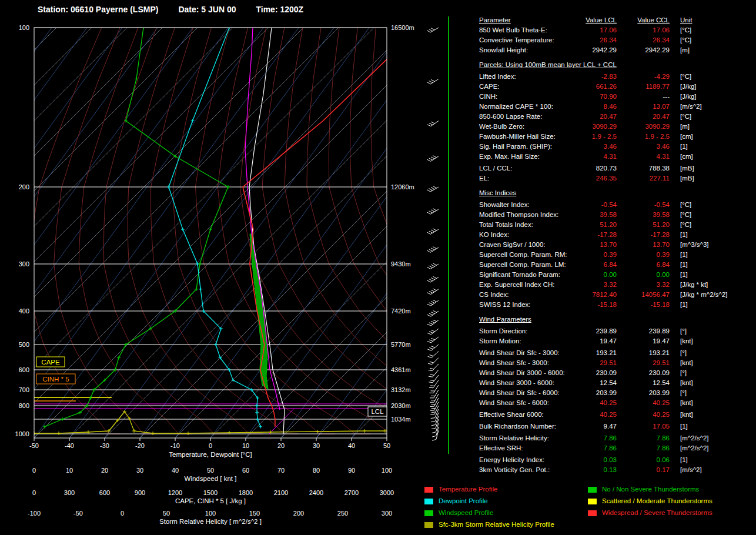 The width and height of the screenshot is (756, 535). Describe the element at coordinates (401, 311) in the screenshot. I see `height-tick-label: 7420m` at that location.